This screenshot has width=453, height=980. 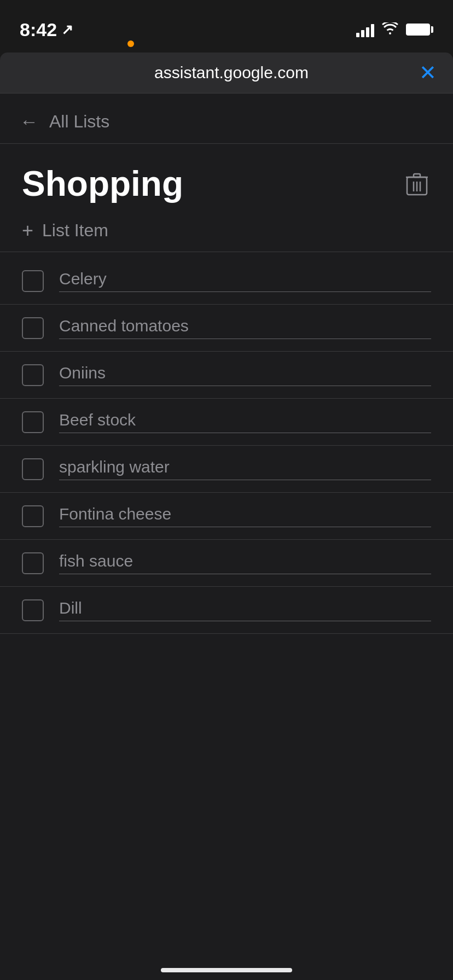 I want to click on delete-list-button, so click(x=417, y=184).